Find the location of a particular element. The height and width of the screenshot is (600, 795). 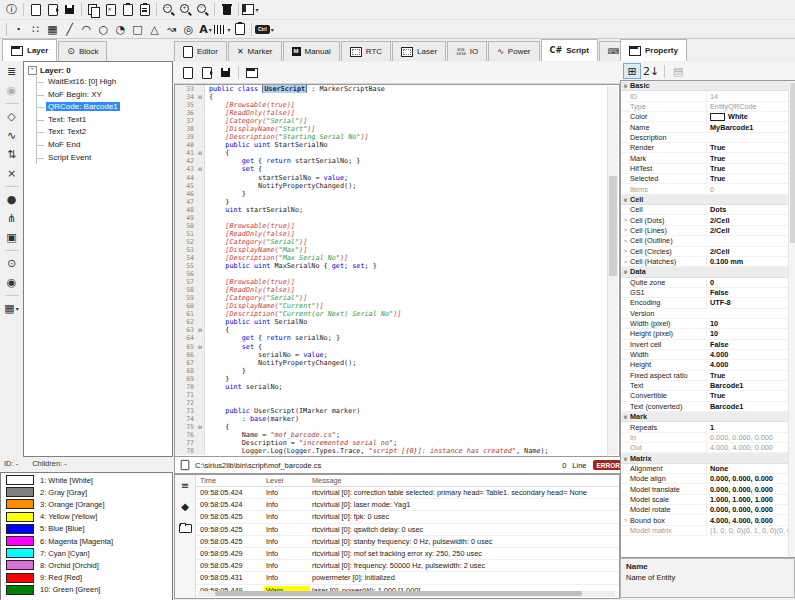

color-item-7-cyan-cyan: 7: Cyan [Cyan] is located at coordinates (86, 553).